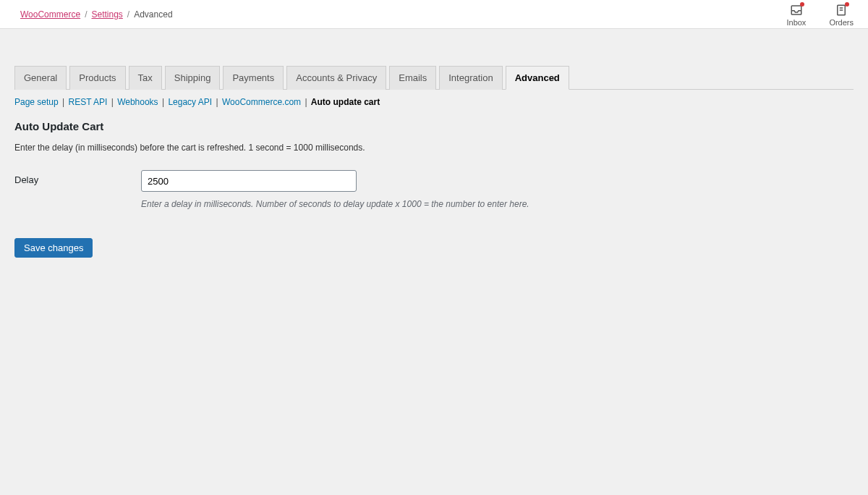 The image size is (868, 495). Describe the element at coordinates (97, 14) in the screenshot. I see `breadcrumbs: WooCommerce / Settings / Advanced` at that location.